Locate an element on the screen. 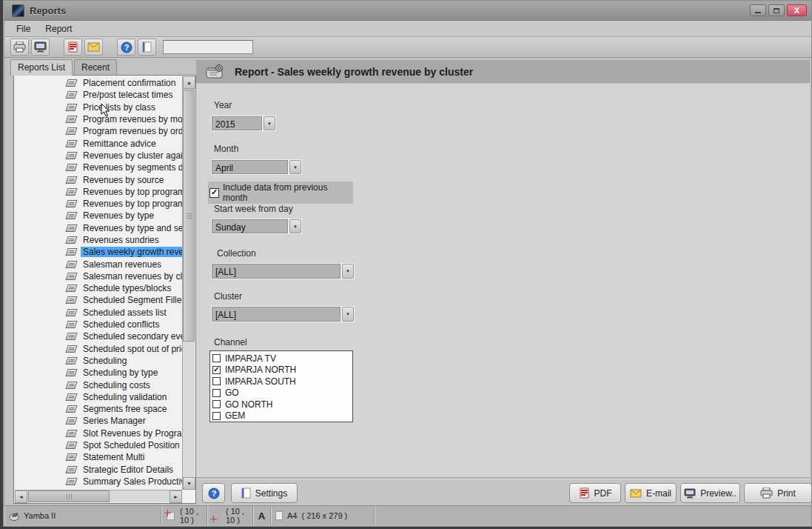  channel-option-label: GO NORTH is located at coordinates (249, 405).